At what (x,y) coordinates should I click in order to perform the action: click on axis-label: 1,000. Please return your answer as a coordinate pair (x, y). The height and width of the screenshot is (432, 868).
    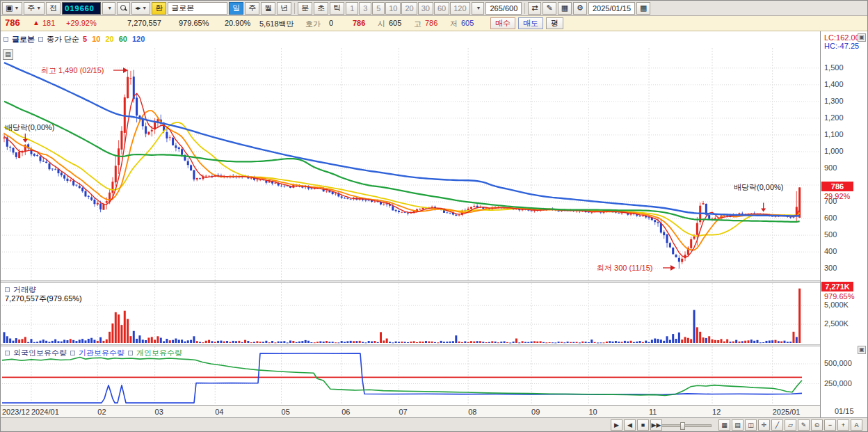
    Looking at the image, I should click on (834, 151).